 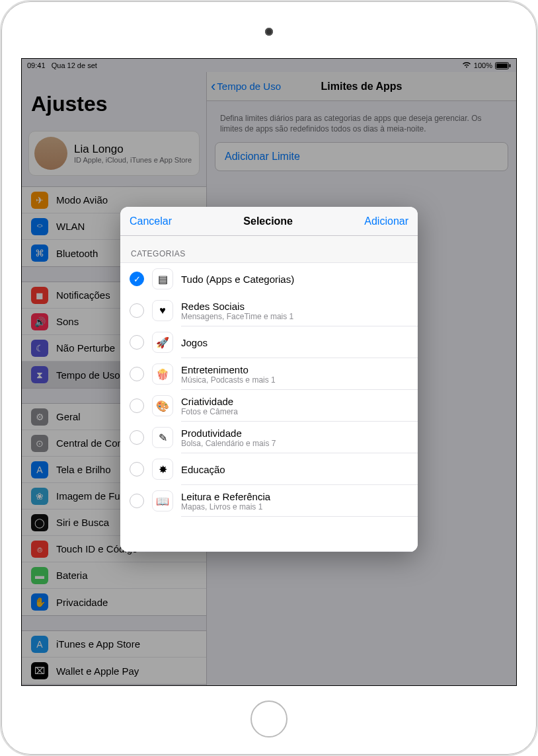 I want to click on category-title: Jogos, so click(x=194, y=342).